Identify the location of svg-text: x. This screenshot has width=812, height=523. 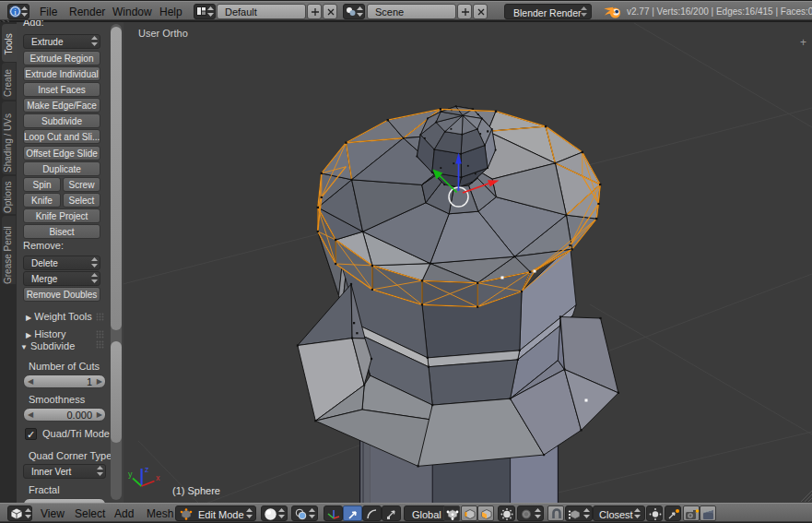
(159, 478).